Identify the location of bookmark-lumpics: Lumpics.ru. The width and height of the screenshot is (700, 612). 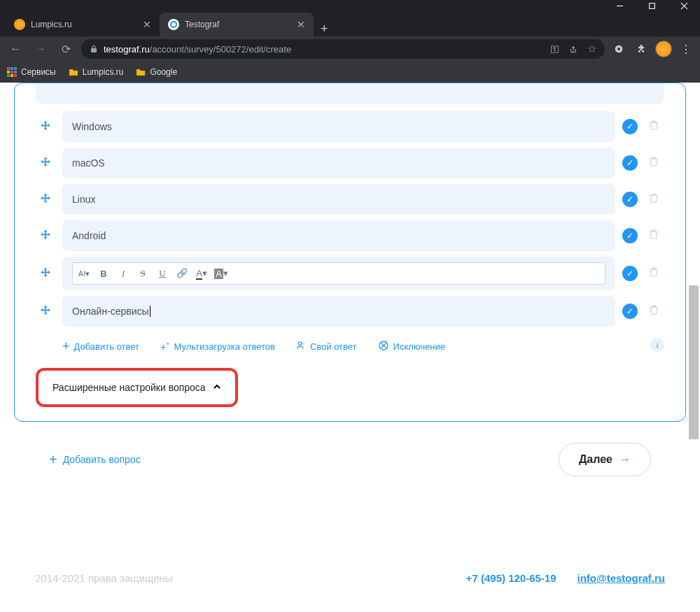
(97, 72).